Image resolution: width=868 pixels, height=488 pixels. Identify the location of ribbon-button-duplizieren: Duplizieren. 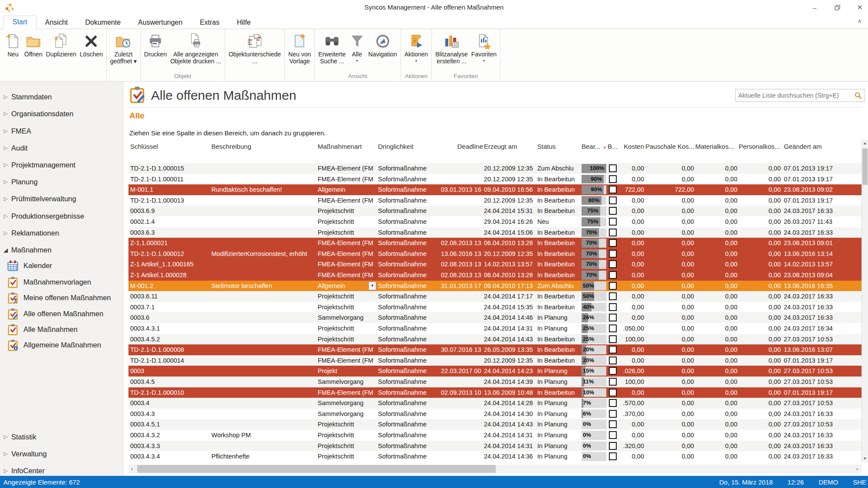
(61, 51).